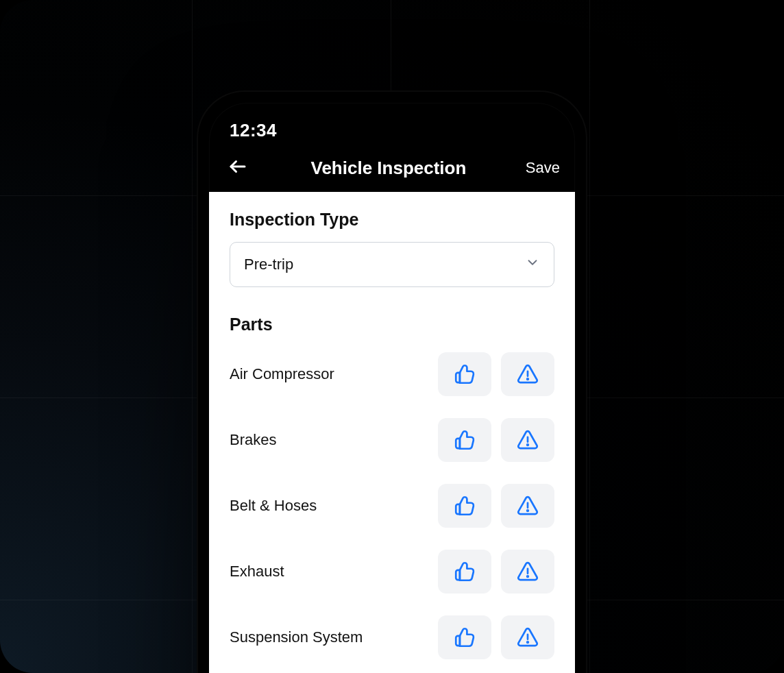 This screenshot has width=784, height=673. What do you see at coordinates (238, 168) in the screenshot?
I see `back-button` at bounding box center [238, 168].